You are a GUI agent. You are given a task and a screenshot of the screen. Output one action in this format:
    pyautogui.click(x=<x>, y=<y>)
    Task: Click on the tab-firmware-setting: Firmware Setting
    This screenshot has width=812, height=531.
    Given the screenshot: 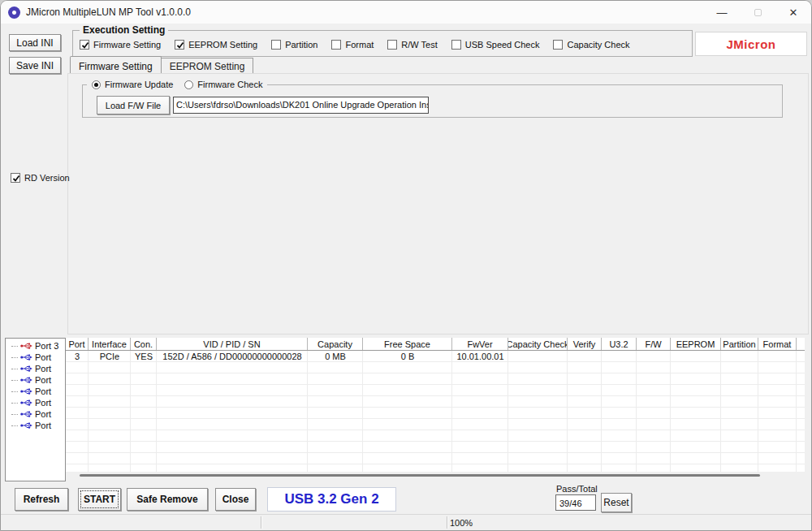 What is the action you would take?
    pyautogui.click(x=115, y=65)
    